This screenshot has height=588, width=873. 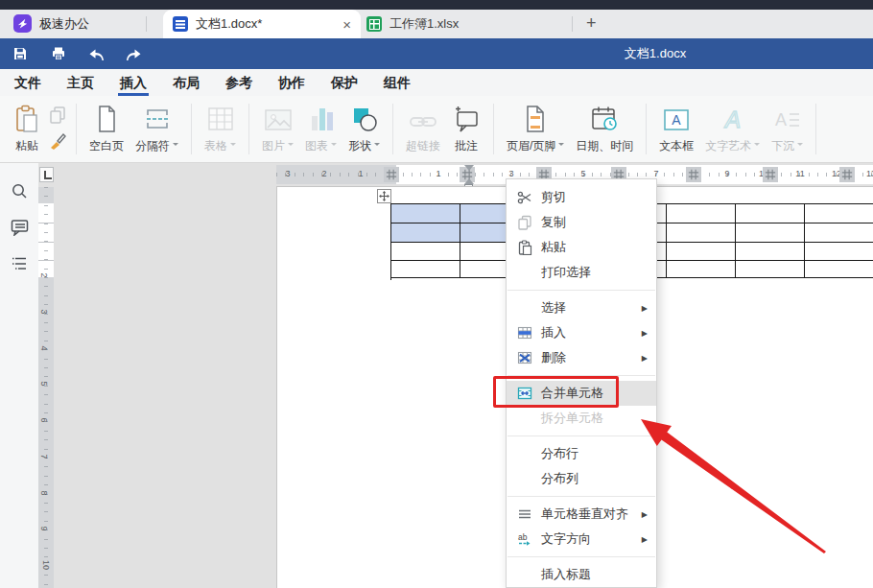 What do you see at coordinates (228, 24) in the screenshot?
I see `tab-label: 文档1.docx*` at bounding box center [228, 24].